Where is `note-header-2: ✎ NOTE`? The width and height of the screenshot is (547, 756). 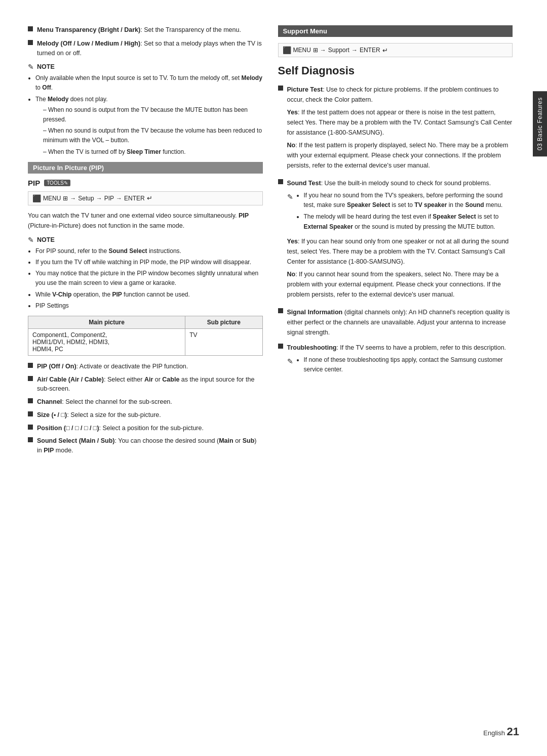
note-header-2: ✎ NOTE is located at coordinates (145, 240).